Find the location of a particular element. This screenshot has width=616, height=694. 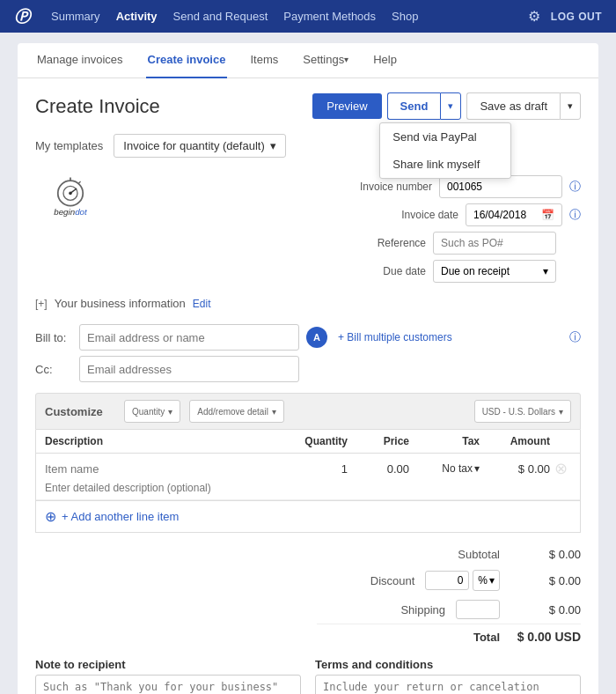

send-button-top: Send is located at coordinates (414, 106).